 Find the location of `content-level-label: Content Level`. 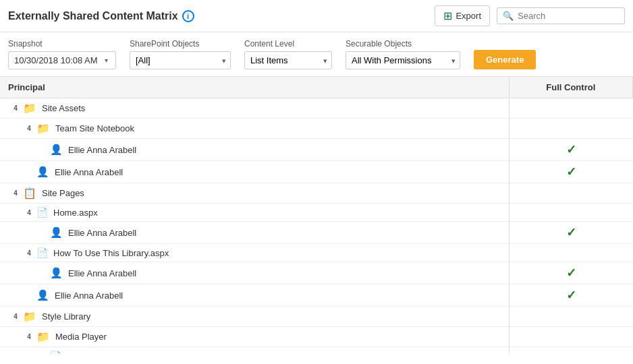

content-level-label: Content Level is located at coordinates (288, 44).